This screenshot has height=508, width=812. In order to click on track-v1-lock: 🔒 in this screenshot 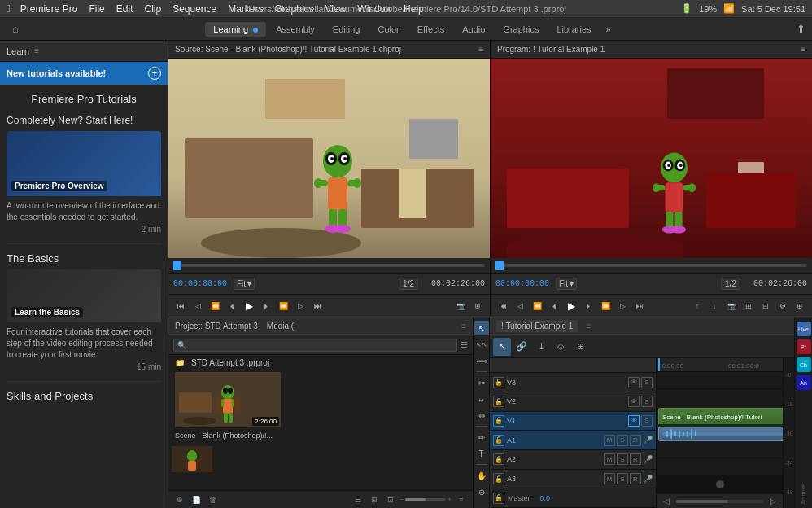, I will do `click(499, 421)`.